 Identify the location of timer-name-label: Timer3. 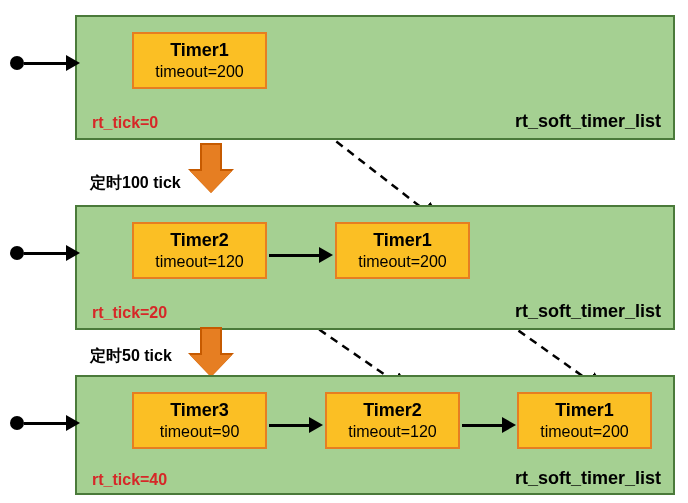
(200, 410).